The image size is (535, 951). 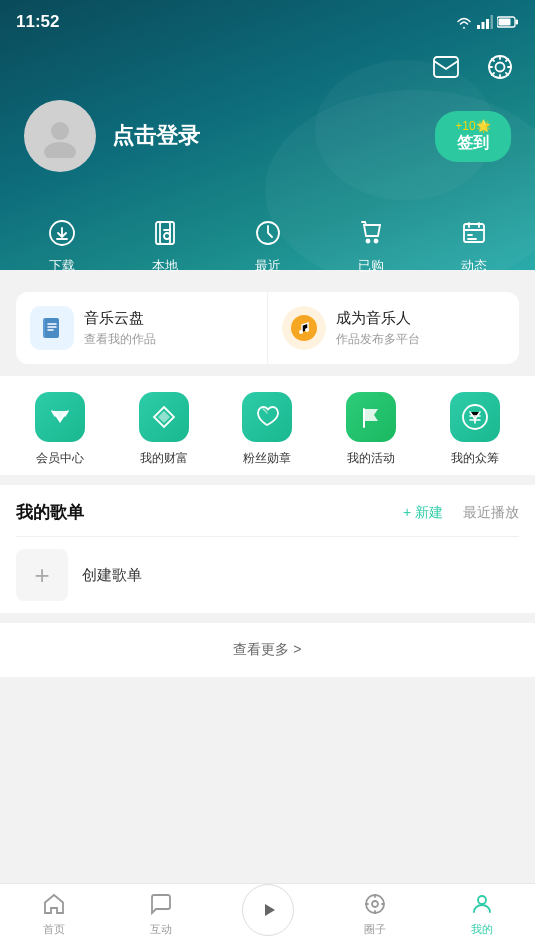 What do you see at coordinates (60, 430) in the screenshot?
I see `feature-vip: 会员中心` at bounding box center [60, 430].